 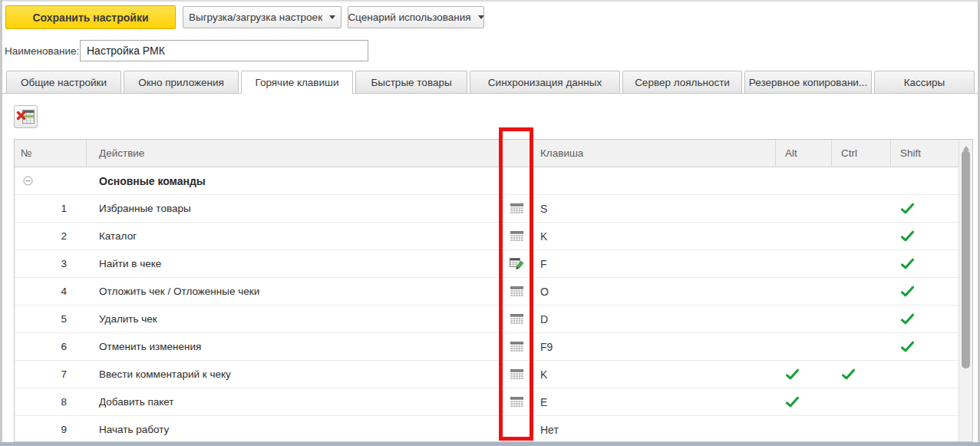 I want to click on column-header-num: №, so click(x=51, y=154).